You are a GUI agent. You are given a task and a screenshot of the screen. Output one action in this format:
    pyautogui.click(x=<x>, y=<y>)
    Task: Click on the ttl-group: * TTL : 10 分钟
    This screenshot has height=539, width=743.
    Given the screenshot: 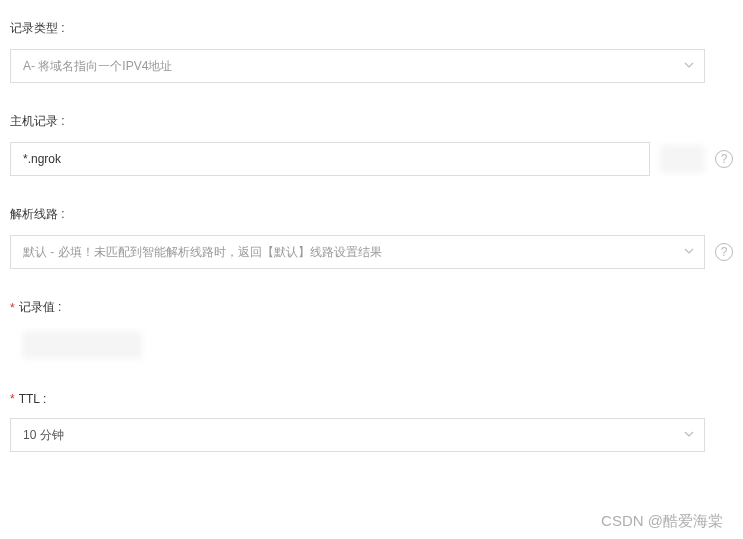 What is the action you would take?
    pyautogui.click(x=372, y=422)
    